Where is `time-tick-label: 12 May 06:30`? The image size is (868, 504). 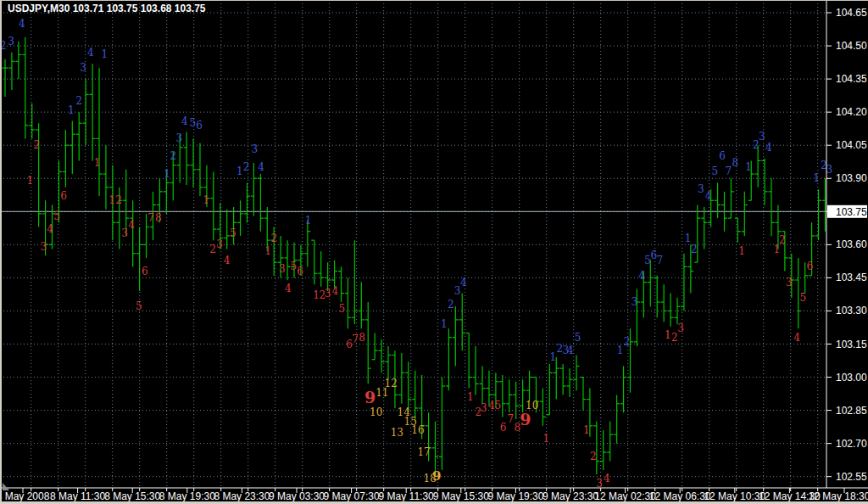
time-tick-label: 12 May 06:30 is located at coordinates (680, 496).